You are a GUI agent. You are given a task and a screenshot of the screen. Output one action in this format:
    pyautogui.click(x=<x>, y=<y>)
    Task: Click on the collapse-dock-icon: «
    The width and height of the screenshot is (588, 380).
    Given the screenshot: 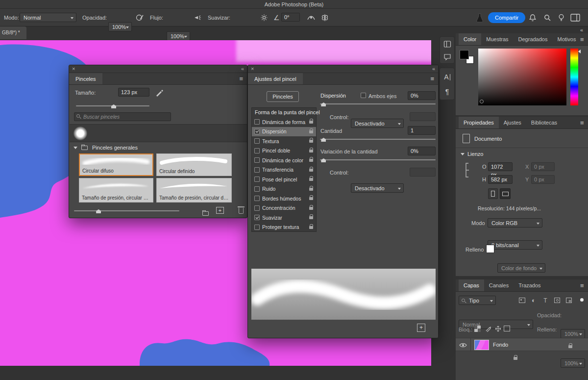 What is the action you would take?
    pyautogui.click(x=582, y=30)
    